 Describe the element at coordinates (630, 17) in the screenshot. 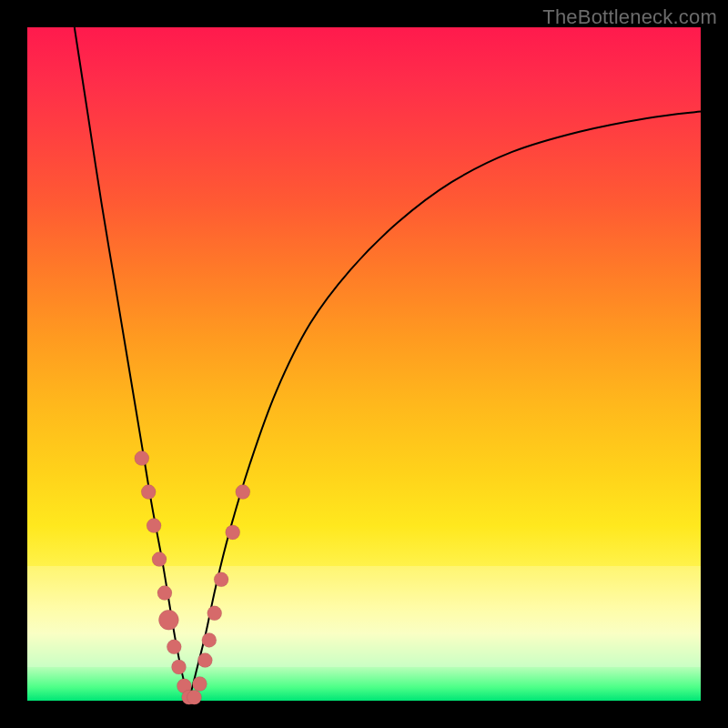

I see `watermark-text: TheBottleneck.com` at that location.